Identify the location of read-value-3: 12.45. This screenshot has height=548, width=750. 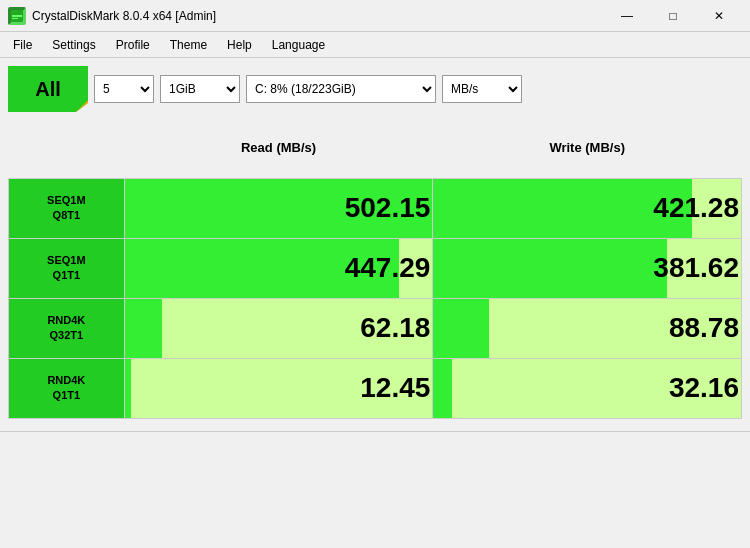
(278, 388).